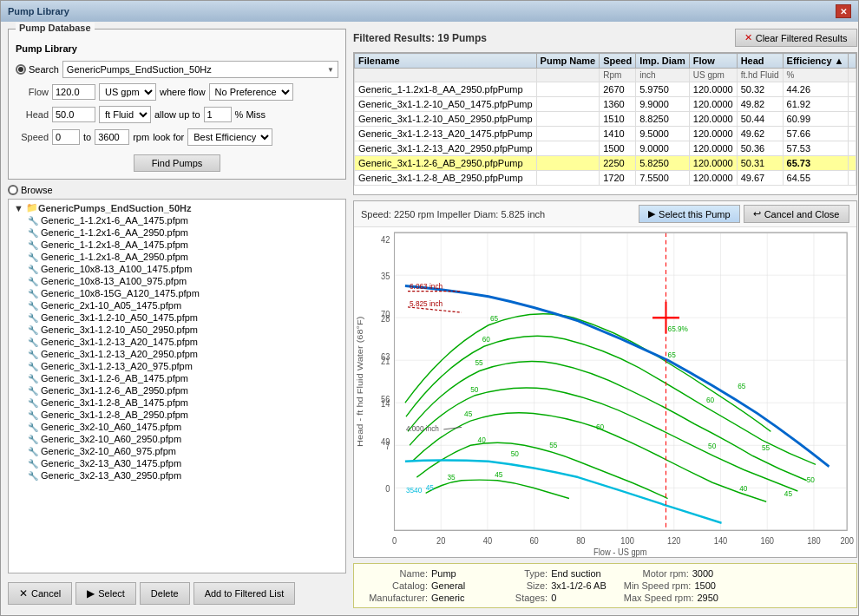 This screenshot has width=859, height=616. I want to click on clear-filtered-button: ✕ Clear Filtered Results, so click(797, 38).